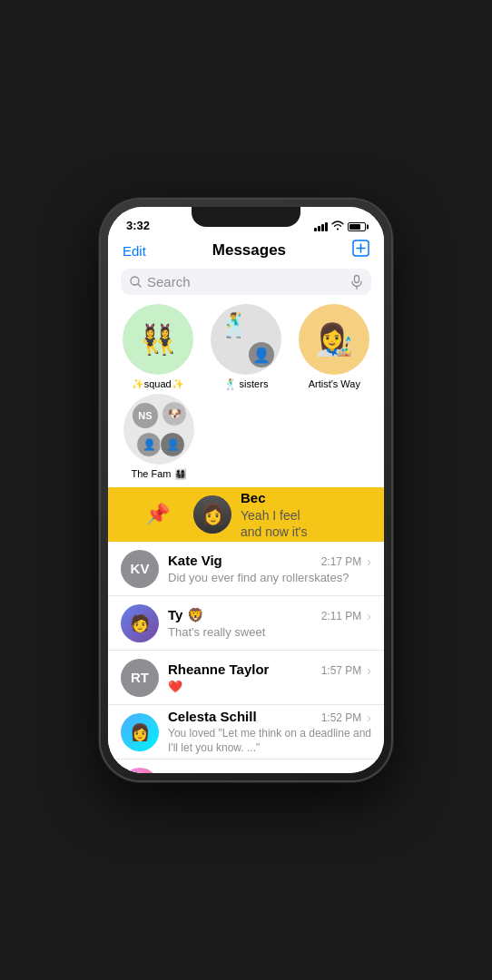  What do you see at coordinates (347, 671) in the screenshot?
I see `rheanne-time: 1:57 PM ›` at bounding box center [347, 671].